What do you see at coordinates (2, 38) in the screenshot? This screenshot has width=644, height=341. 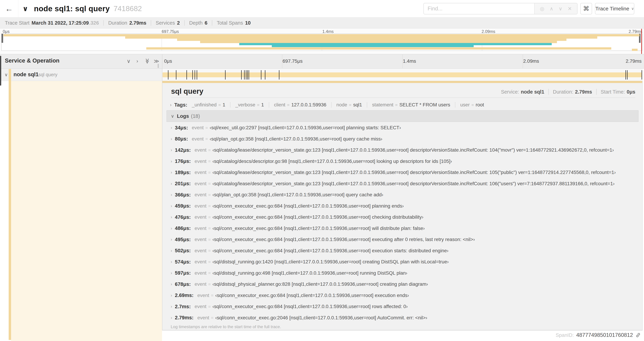 I see `range-scrubber-left` at bounding box center [2, 38].